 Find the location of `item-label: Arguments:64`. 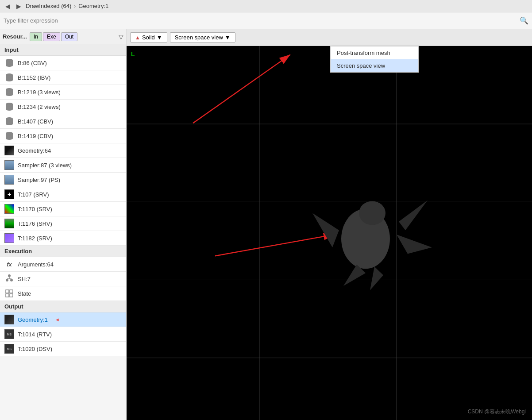

item-label: Arguments:64 is located at coordinates (35, 265).